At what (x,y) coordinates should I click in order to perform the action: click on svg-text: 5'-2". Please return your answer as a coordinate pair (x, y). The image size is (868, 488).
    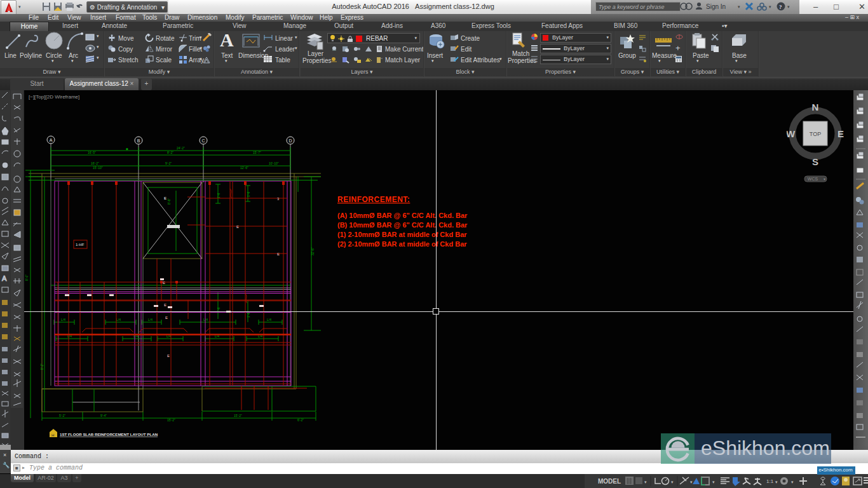
    Looking at the image, I should click on (62, 416).